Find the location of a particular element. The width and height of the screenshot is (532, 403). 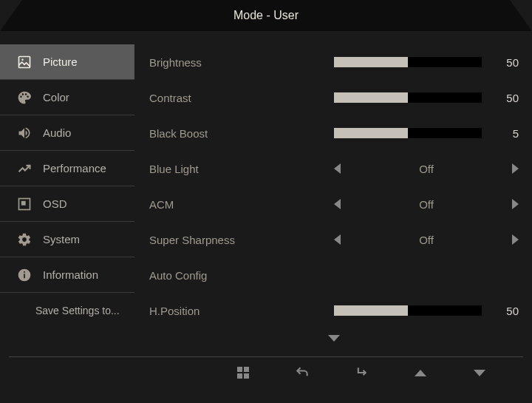

setting-blue-light: Blue Light Off is located at coordinates (334, 169).